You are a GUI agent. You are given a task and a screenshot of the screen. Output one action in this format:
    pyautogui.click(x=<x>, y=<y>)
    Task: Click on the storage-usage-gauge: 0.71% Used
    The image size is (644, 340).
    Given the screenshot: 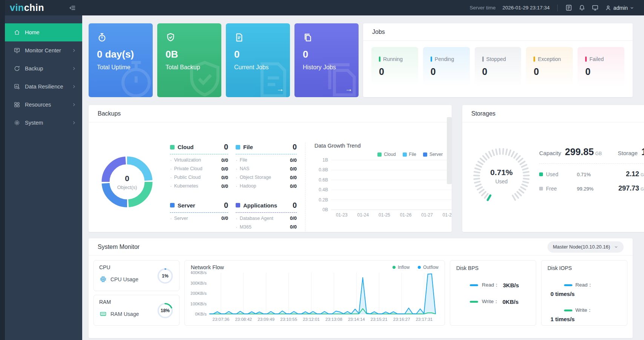 What is the action you would take?
    pyautogui.click(x=503, y=177)
    